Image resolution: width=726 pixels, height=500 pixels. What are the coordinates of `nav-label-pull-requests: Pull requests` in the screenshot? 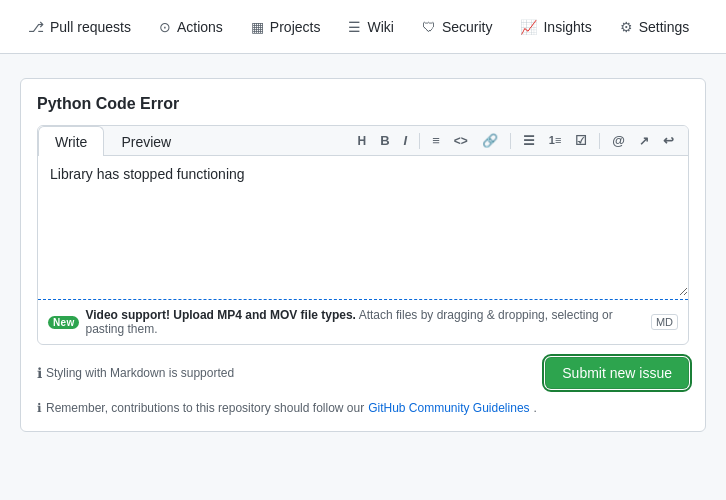 It's located at (90, 27).